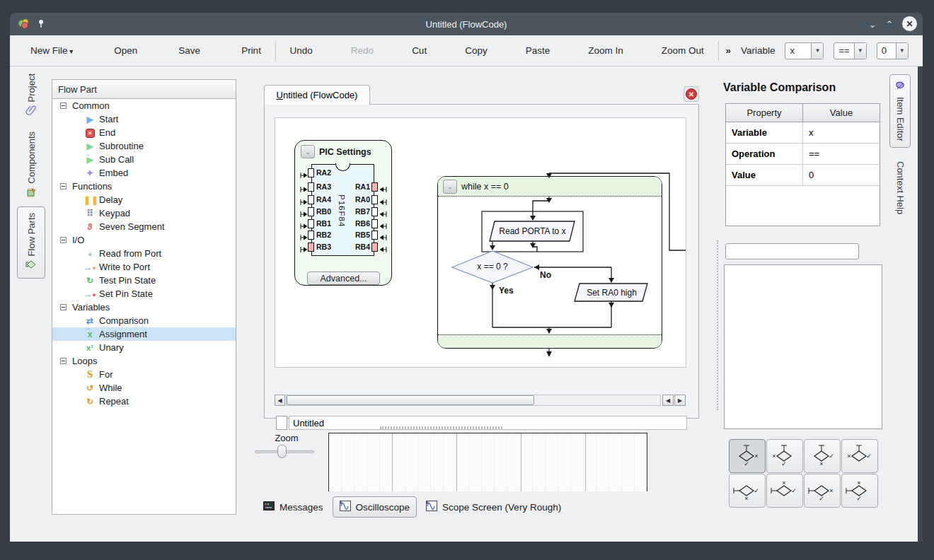 This screenshot has width=934, height=560. Describe the element at coordinates (683, 51) in the screenshot. I see `zoom-out-button: Zoom Out` at that location.